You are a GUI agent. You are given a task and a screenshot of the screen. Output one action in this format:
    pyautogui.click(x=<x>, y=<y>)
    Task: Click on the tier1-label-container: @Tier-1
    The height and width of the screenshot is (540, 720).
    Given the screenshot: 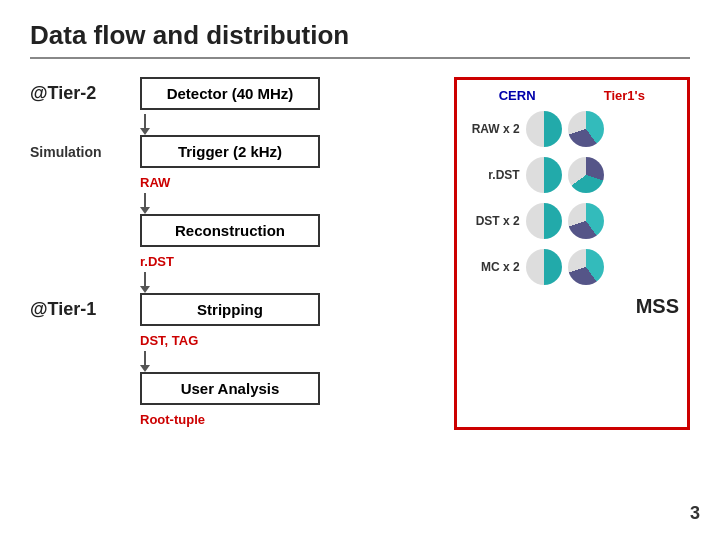 What is the action you would take?
    pyautogui.click(x=85, y=310)
    